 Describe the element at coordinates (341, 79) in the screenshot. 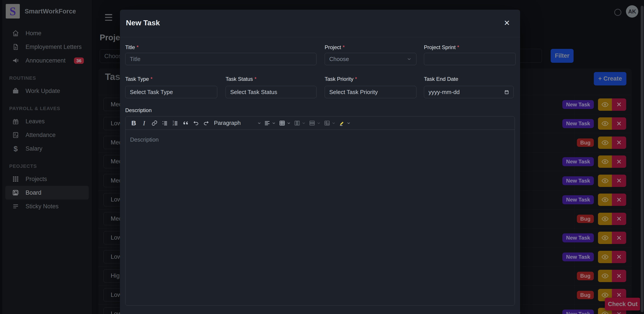

I see `task-priority-label: Task Priority*` at that location.